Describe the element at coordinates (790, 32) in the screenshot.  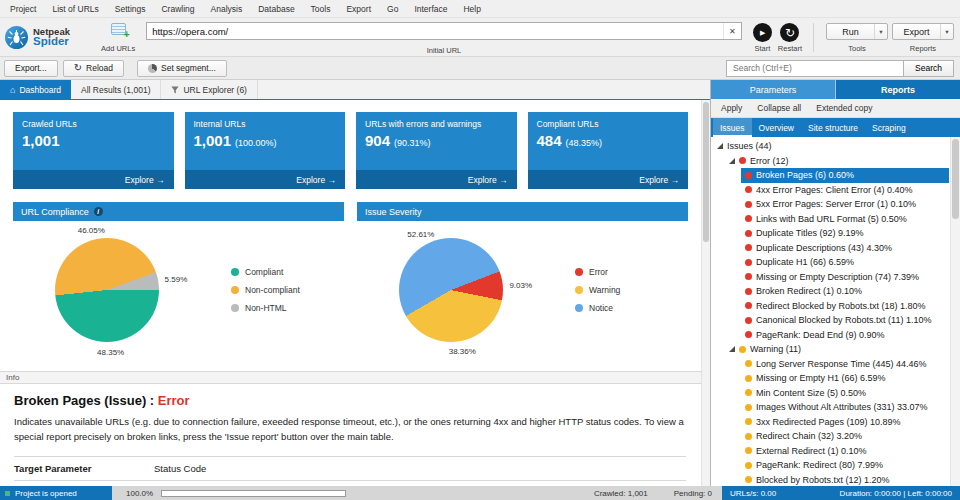
I see `restart-button: ↻` at that location.